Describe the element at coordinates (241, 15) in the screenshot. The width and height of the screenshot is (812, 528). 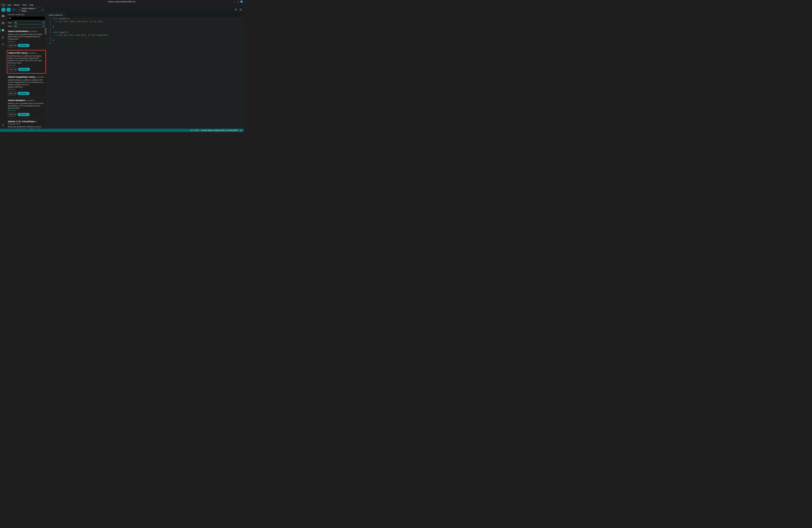
I see `tab-overflow-icon: ⋯` at that location.